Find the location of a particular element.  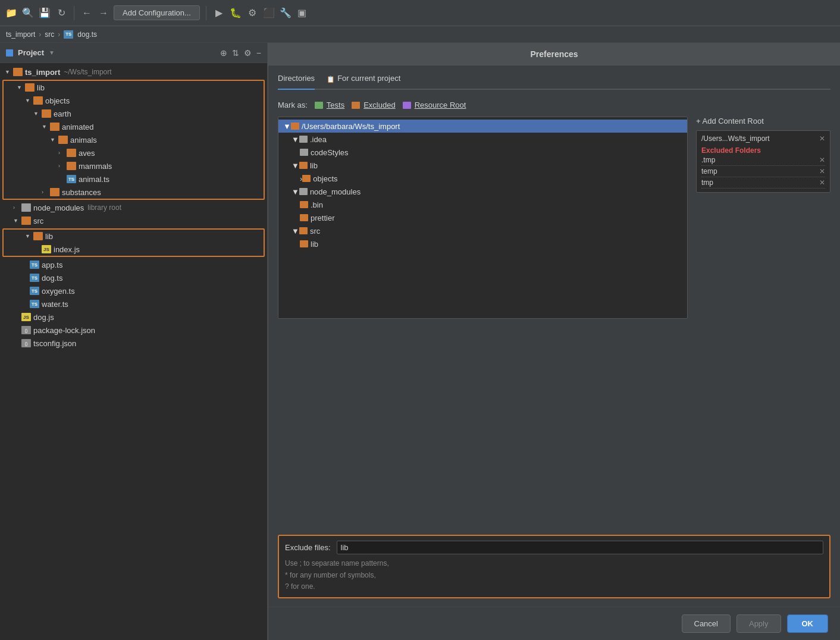

dialog-title: Preferences is located at coordinates (554, 54).